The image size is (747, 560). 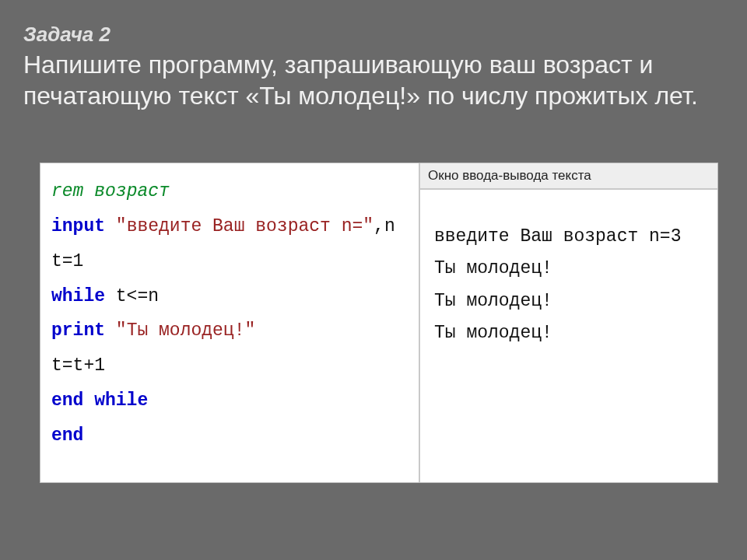 What do you see at coordinates (67, 191) in the screenshot?
I see `rem-keyword: rem` at bounding box center [67, 191].